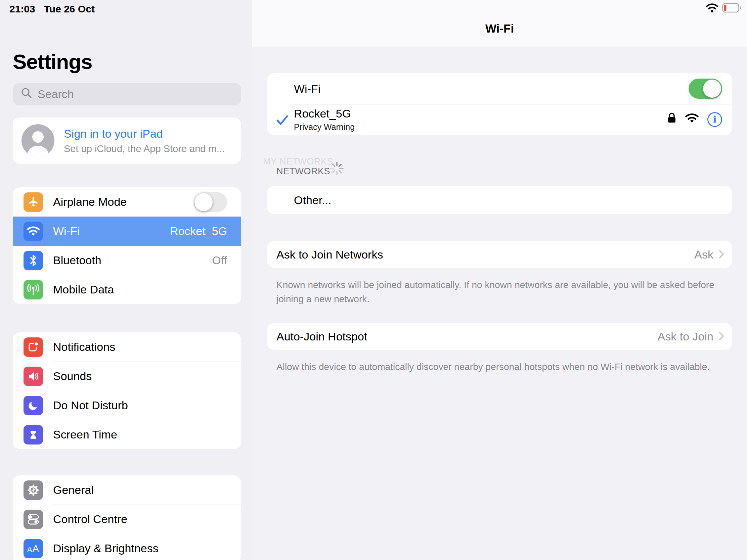  I want to click on connected-network-row: Rocket_5G Privacy Warning, so click(500, 119).